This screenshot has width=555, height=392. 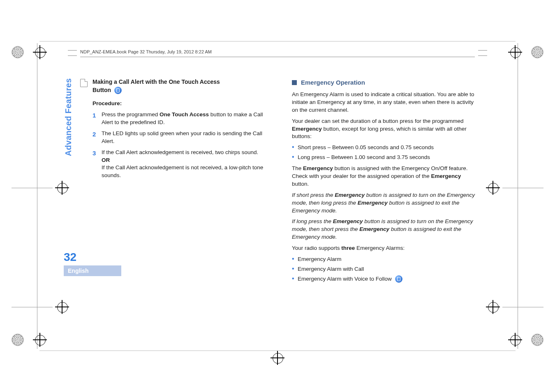 What do you see at coordinates (40, 307) in the screenshot?
I see `reg-mark-bl3` at bounding box center [40, 307].